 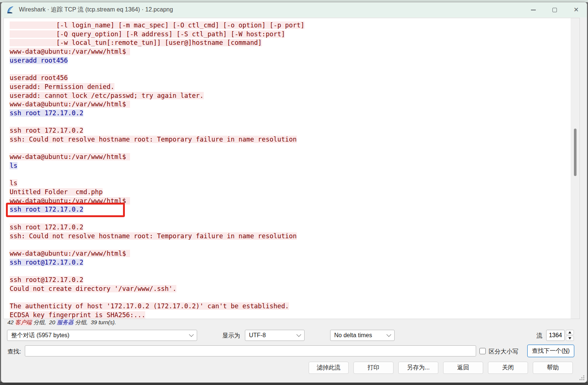 I want to click on find-next-label: 查找下一个(, so click(x=548, y=351).